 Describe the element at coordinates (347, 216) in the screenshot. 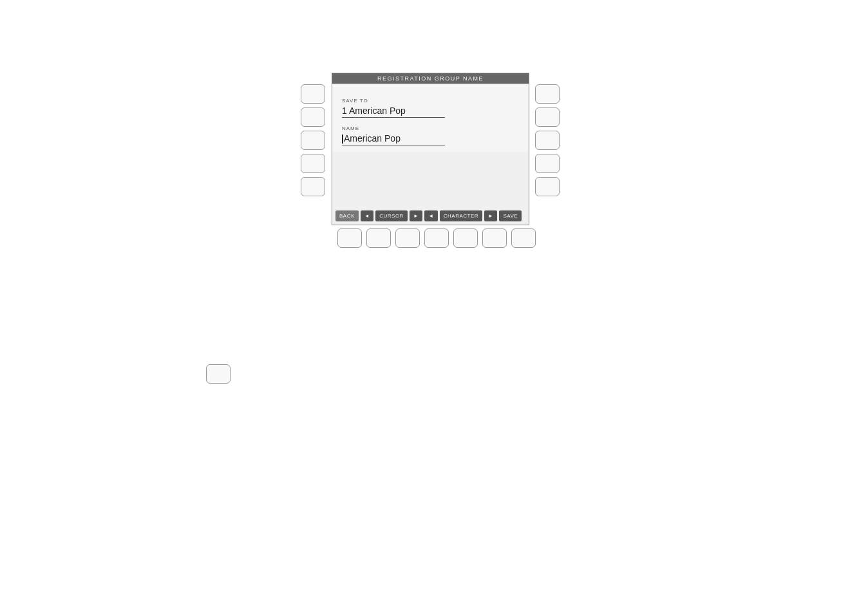

I see `back-button: BACK` at that location.